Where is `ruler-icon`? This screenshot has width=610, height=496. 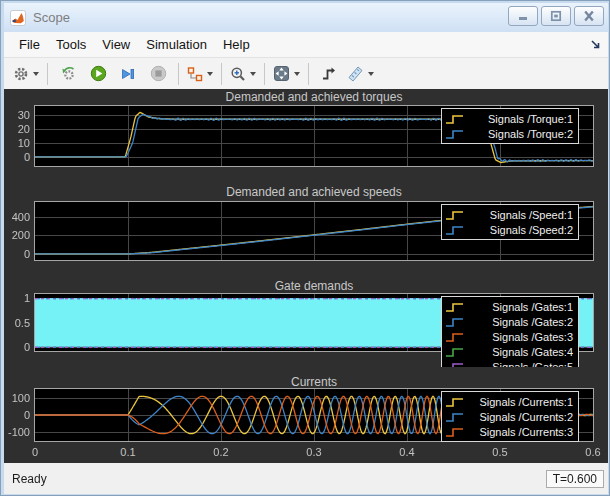 ruler-icon is located at coordinates (356, 74).